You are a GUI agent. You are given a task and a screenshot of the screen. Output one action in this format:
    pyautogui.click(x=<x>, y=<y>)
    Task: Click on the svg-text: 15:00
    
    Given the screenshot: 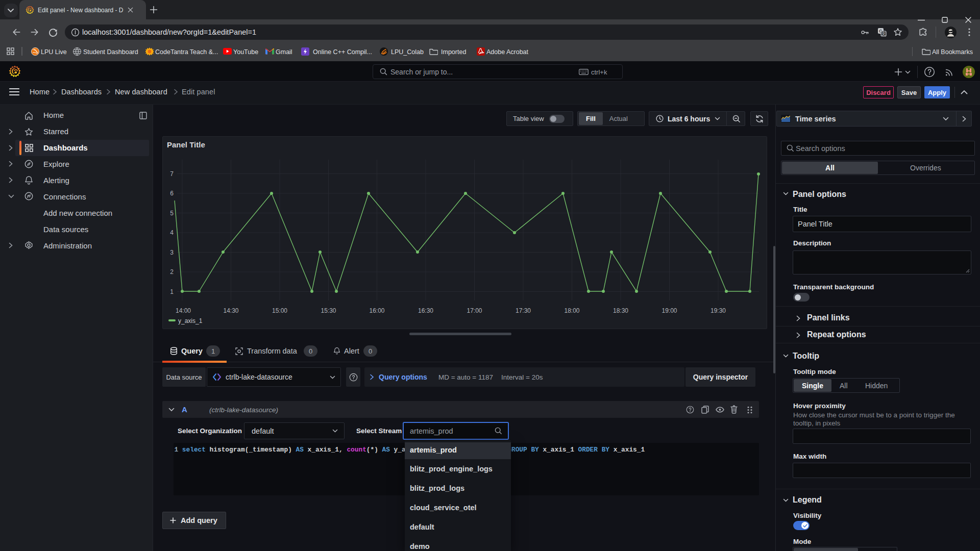 What is the action you would take?
    pyautogui.click(x=280, y=311)
    